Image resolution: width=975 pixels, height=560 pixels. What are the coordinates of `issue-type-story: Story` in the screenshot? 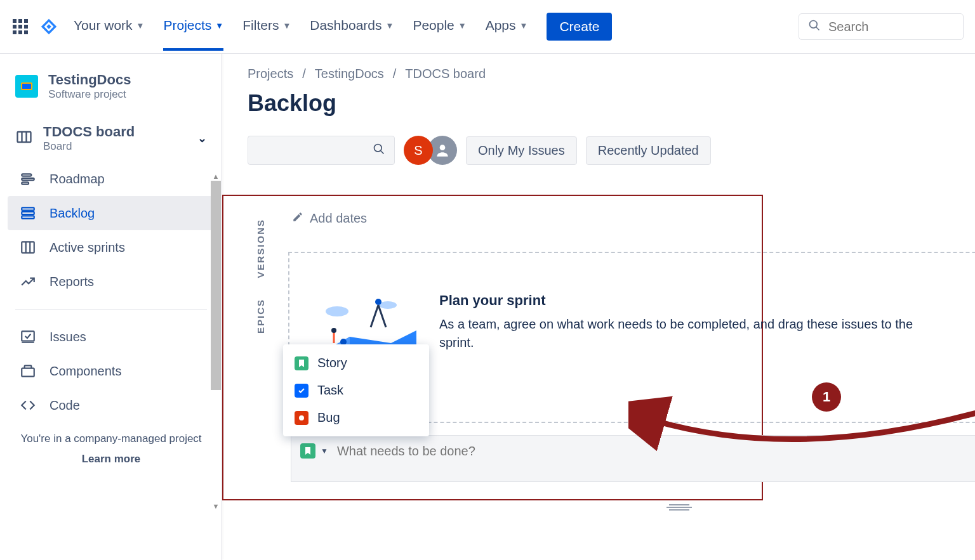 It's located at (356, 363).